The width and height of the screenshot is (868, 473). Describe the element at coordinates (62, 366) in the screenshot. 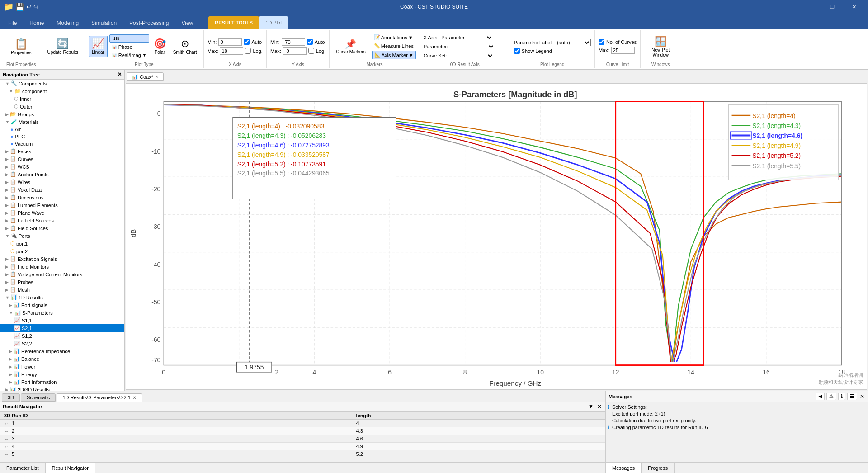

I see `tree-item-power: ▶📊Power` at that location.